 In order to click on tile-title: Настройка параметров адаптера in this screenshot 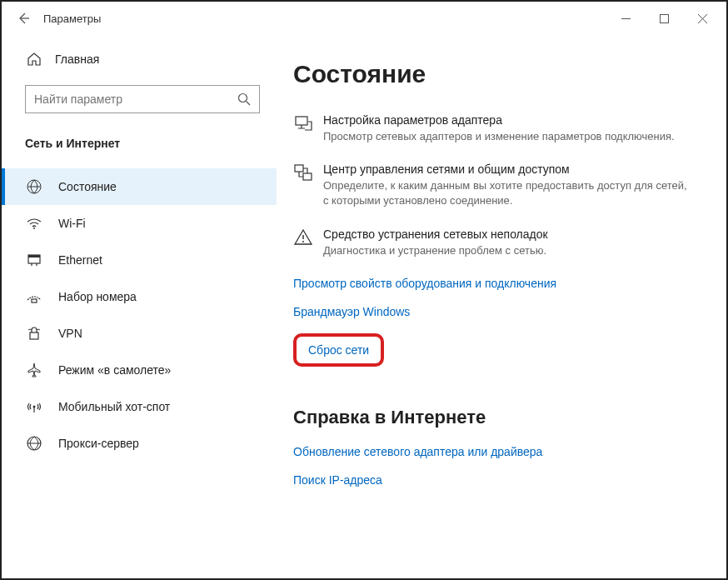, I will do `click(508, 120)`.